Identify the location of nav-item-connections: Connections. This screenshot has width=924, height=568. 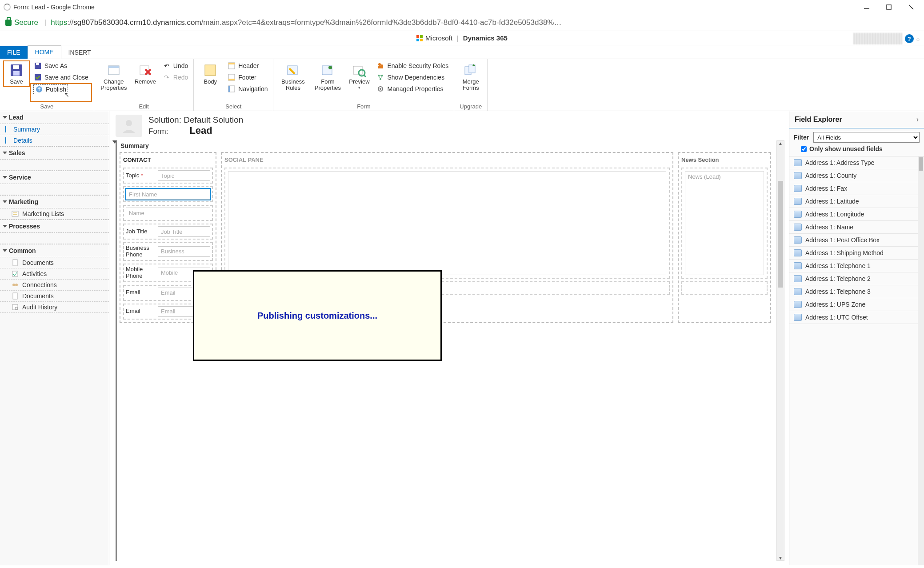
(54, 285).